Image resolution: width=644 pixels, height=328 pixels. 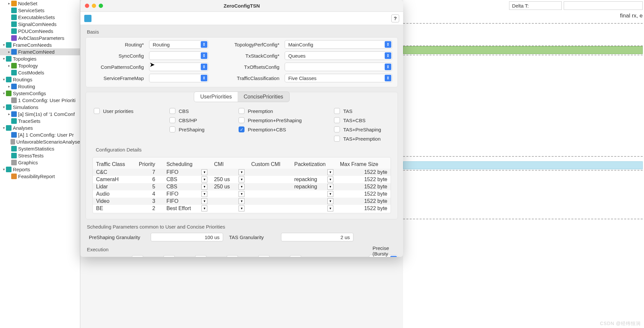 I want to click on tree-item: ▸FrameComNeed, so click(x=40, y=52).